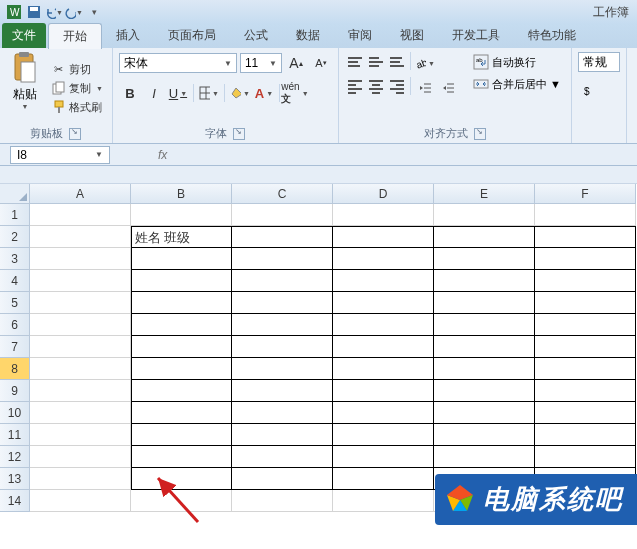 Image resolution: width=637 pixels, height=549 pixels. What do you see at coordinates (425, 63) in the screenshot?
I see `orientation-button: ab▼` at bounding box center [425, 63].